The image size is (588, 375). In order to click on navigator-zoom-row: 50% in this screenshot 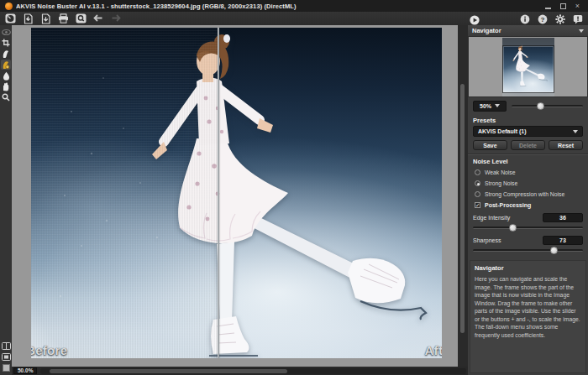, I will do `click(528, 106)`.